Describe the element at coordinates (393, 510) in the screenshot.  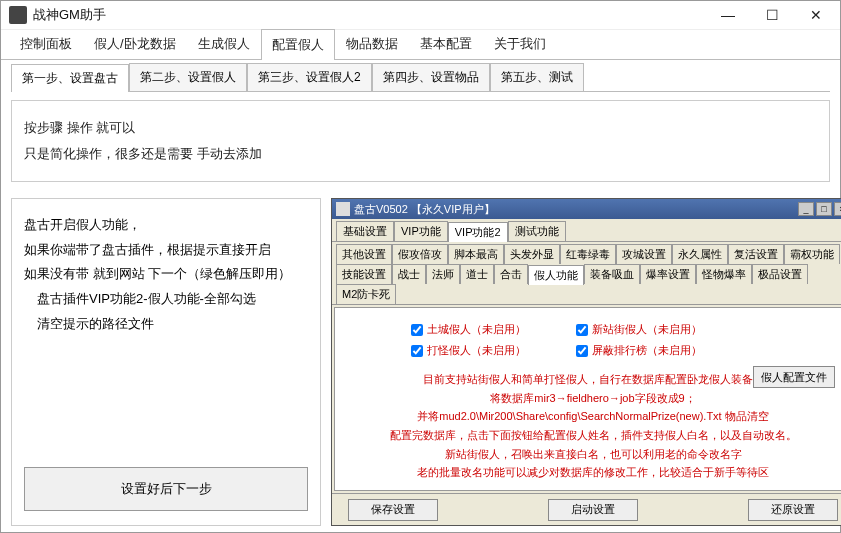
I see `save-settings-button: 保存设置` at that location.